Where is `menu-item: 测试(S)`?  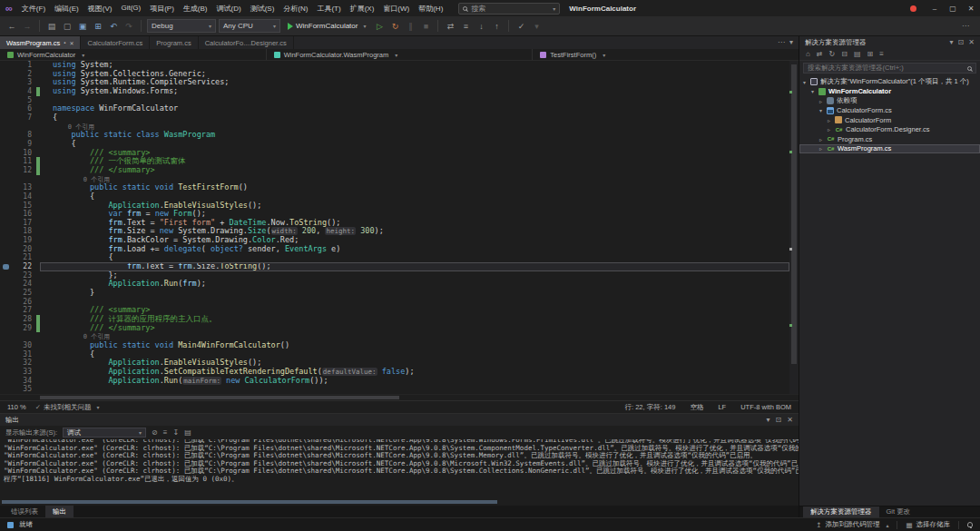 menu-item: 测试(S) is located at coordinates (263, 9).